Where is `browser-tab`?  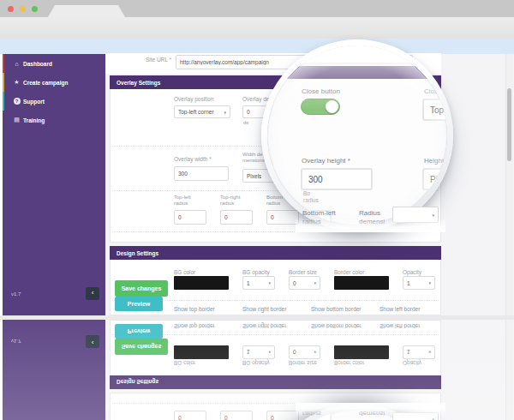
browser-tab is located at coordinates (87, 11).